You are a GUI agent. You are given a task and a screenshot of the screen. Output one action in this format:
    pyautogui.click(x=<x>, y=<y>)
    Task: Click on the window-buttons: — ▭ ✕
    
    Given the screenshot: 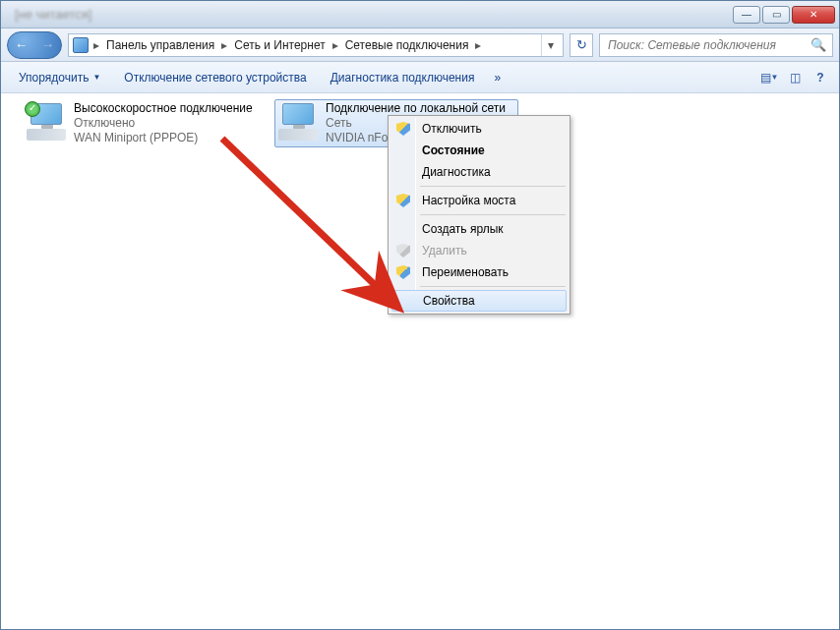 What is the action you would take?
    pyautogui.click(x=784, y=15)
    